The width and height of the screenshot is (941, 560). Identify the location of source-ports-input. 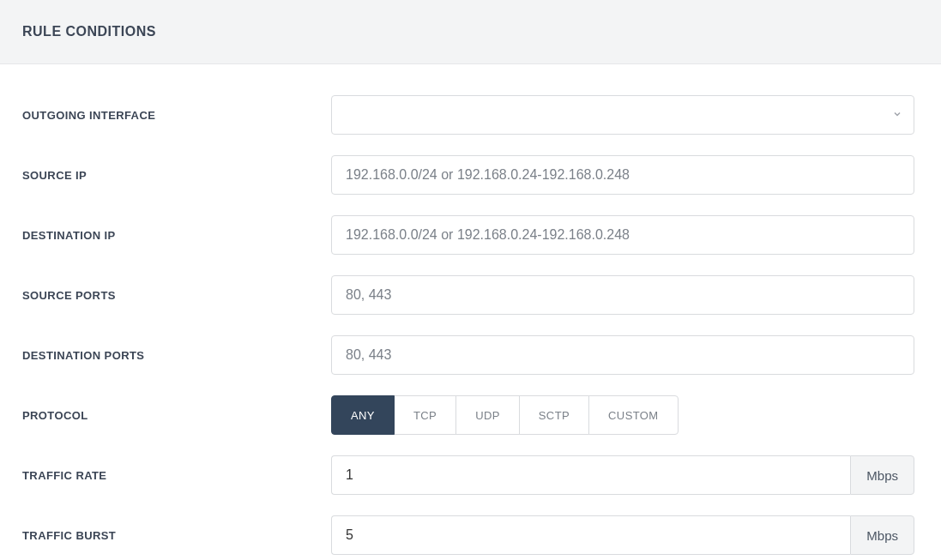
(623, 295).